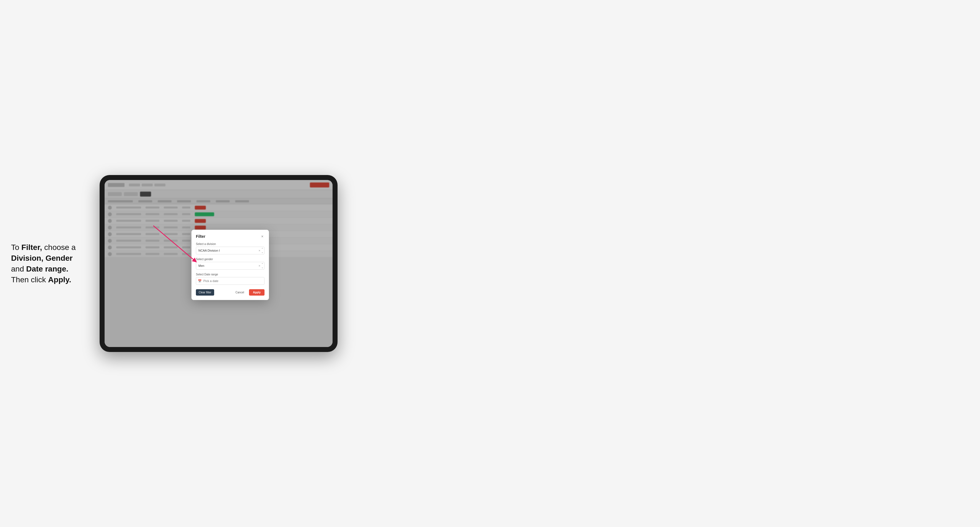 Image resolution: width=980 pixels, height=527 pixels. What do you see at coordinates (230, 249) in the screenshot?
I see `division-form-group: Select a division NCAA Division I × ⌃⌄` at bounding box center [230, 249].